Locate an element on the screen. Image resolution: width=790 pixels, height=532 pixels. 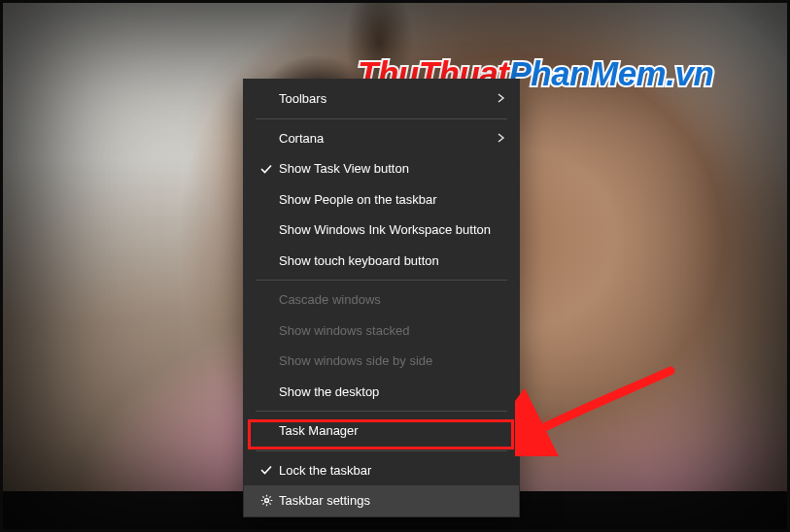
menu-label: Show the desktop is located at coordinates (393, 392).